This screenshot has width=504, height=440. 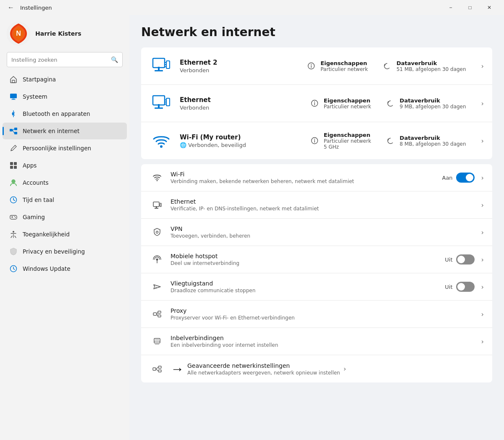 What do you see at coordinates (317, 259) in the screenshot?
I see `settings-item-hotspot: Mobiele hotspot Deel uw internetverbindi…` at bounding box center [317, 259].